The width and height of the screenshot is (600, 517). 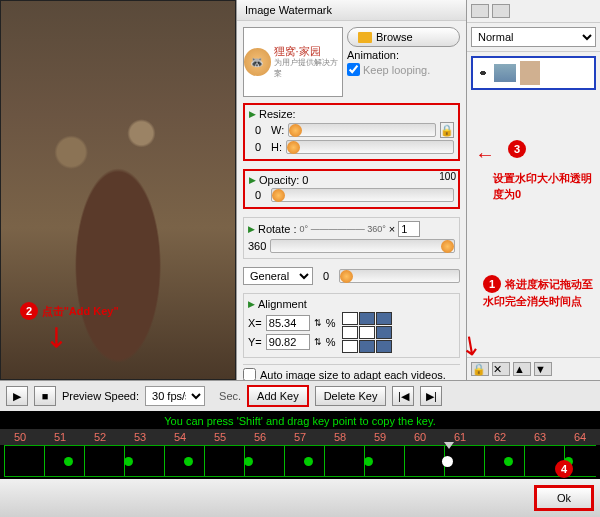 I want to click on resize-h-value: 0, so click(x=258, y=147).